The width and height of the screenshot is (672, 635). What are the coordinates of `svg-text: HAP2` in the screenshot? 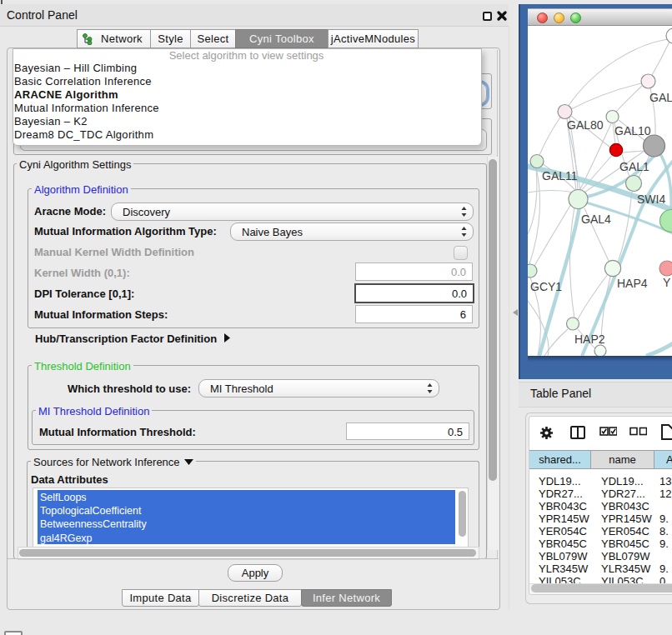 It's located at (590, 339).